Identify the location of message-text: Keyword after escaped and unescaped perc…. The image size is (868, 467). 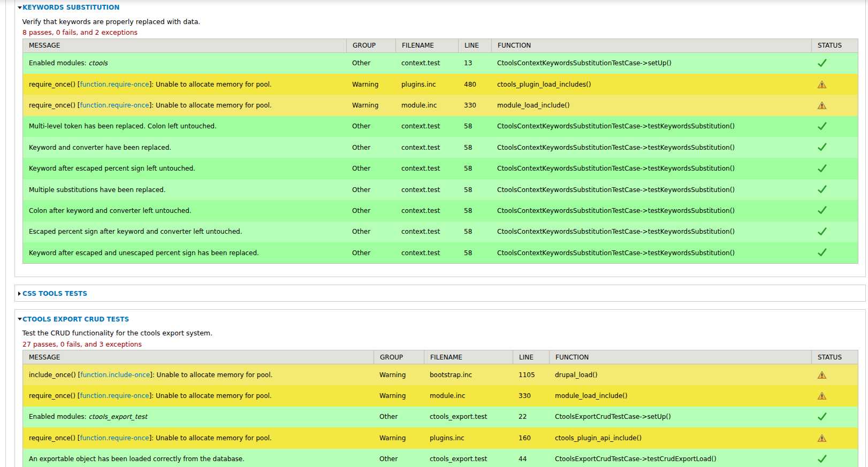
(144, 253).